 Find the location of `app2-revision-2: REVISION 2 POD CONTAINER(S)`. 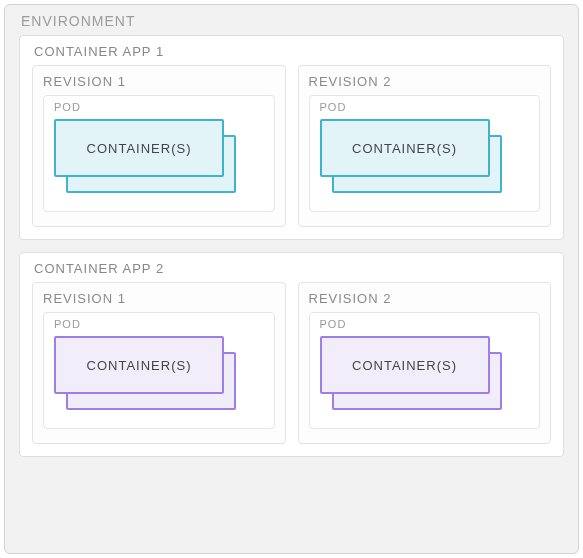

app2-revision-2: REVISION 2 POD CONTAINER(S) is located at coordinates (425, 363).